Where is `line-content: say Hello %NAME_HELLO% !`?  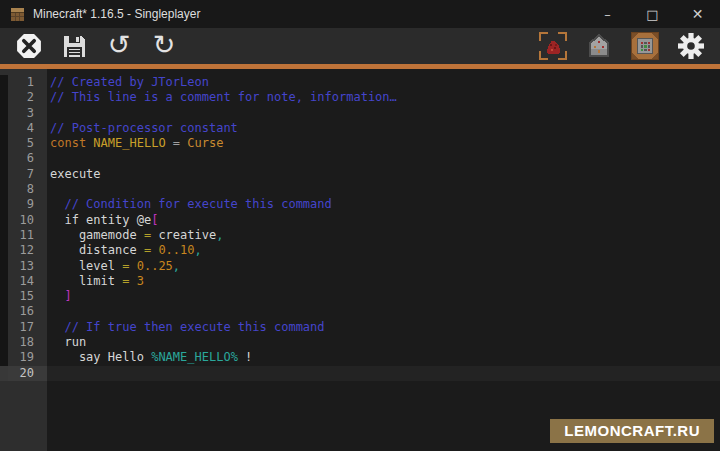 line-content: say Hello %NAME_HELLO% ! is located at coordinates (384, 358).